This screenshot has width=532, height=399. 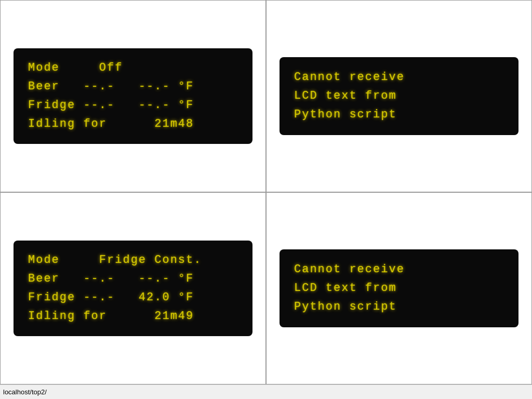 What do you see at coordinates (133, 68) in the screenshot?
I see `lcd-line: Mode Off` at bounding box center [133, 68].